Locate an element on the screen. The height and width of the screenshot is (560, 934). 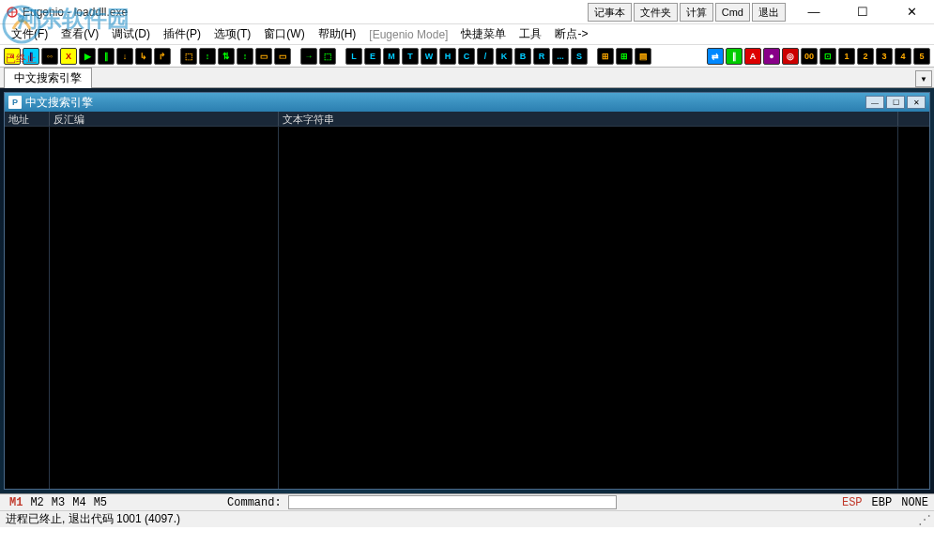
child-window-icon: P is located at coordinates (15, 102).